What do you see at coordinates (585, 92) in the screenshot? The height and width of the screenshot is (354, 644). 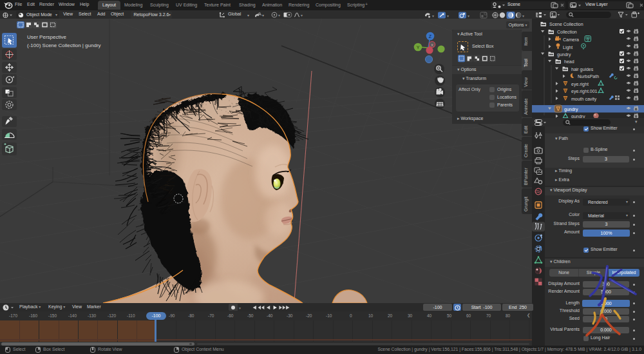 I see `svg-text: eye.right.001` at bounding box center [585, 92].